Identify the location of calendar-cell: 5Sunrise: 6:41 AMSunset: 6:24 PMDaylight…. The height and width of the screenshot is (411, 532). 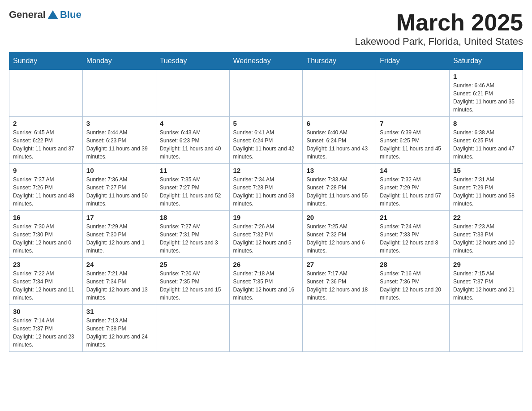
(266, 141).